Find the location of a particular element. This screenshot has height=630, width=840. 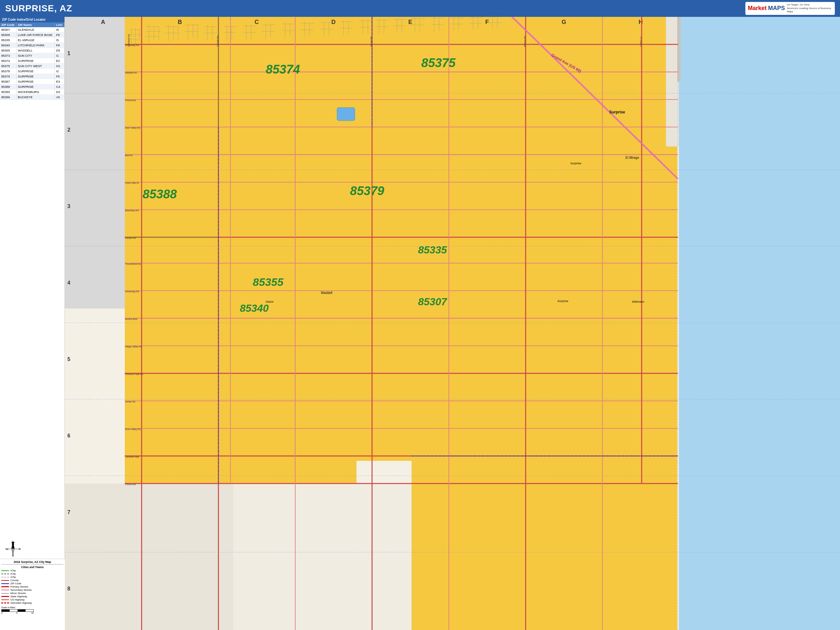

zip-name: GLENDALE is located at coordinates (36, 30).